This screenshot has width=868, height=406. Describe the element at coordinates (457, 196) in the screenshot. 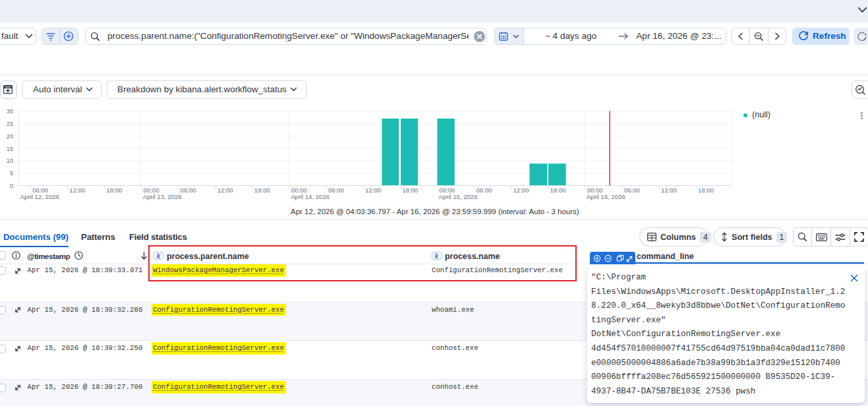

I see `svg-text: April 15, 2026` at that location.